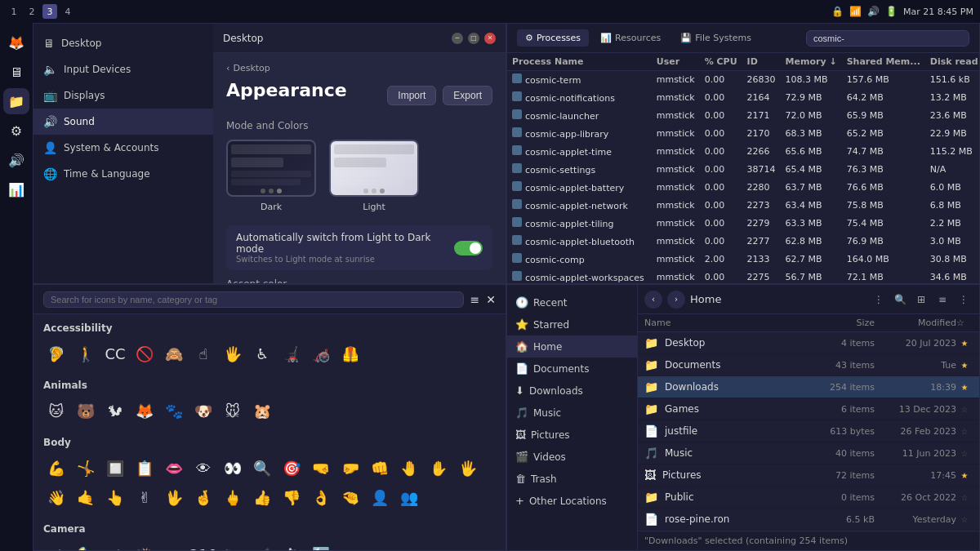 This screenshot has width=980, height=551. Describe the element at coordinates (123, 96) in the screenshot. I see `sidebar-item-displays: 📺 Displays` at that location.